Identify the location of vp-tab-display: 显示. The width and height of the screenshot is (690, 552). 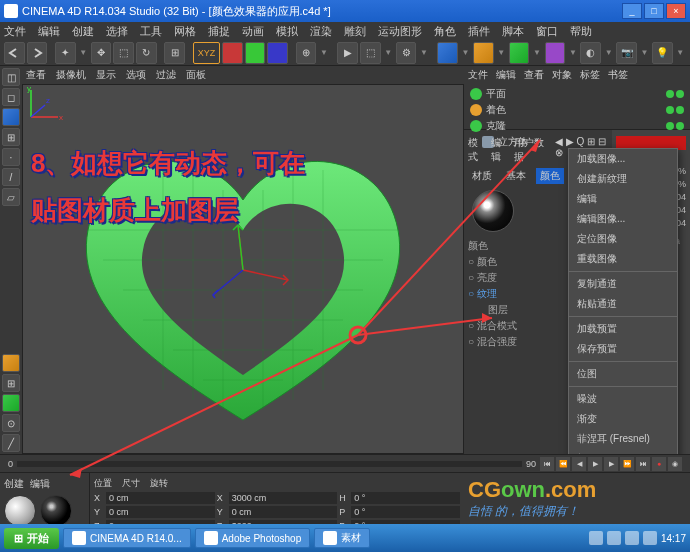
(106, 75).